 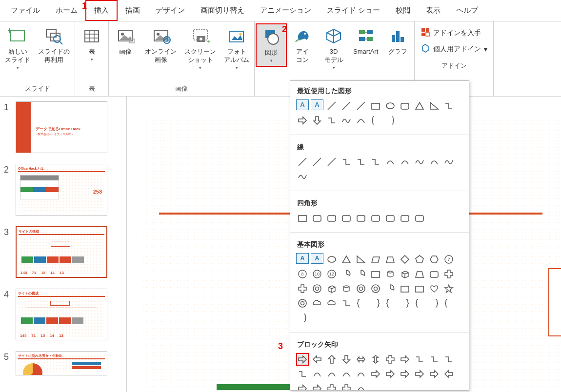 What do you see at coordinates (361, 120) in the screenshot?
I see `shape-curve` at bounding box center [361, 120].